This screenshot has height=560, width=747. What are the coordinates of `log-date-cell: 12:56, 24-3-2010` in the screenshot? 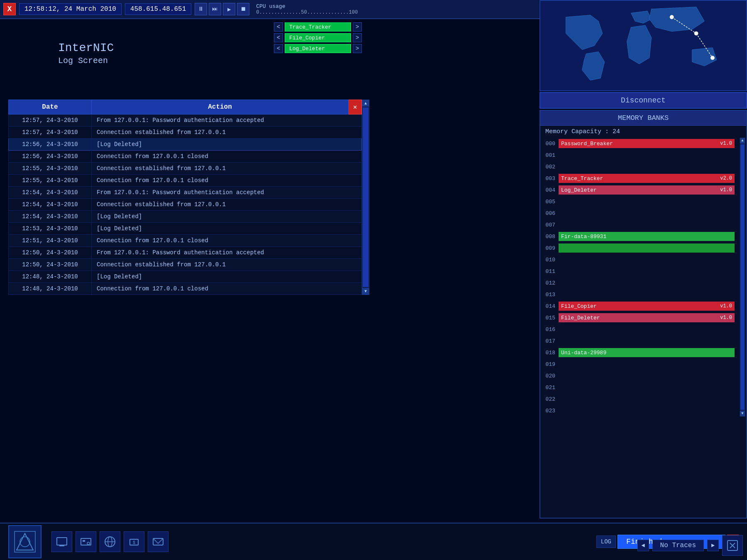 It's located at (50, 157).